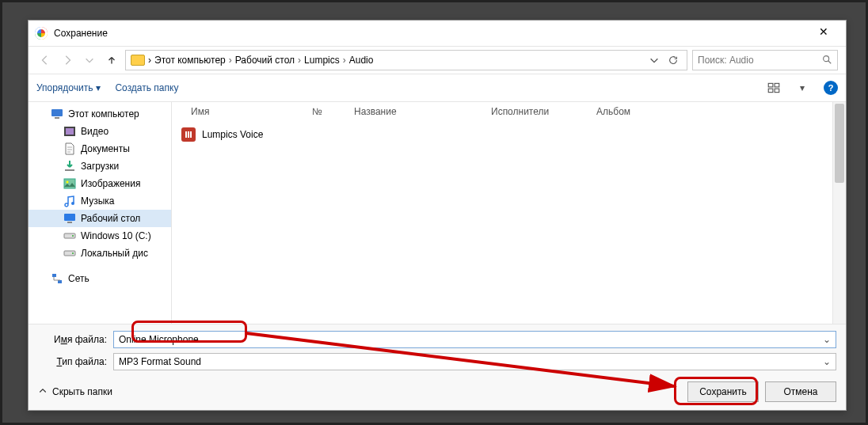  Describe the element at coordinates (70, 166) in the screenshot. I see `download-icon` at that location.